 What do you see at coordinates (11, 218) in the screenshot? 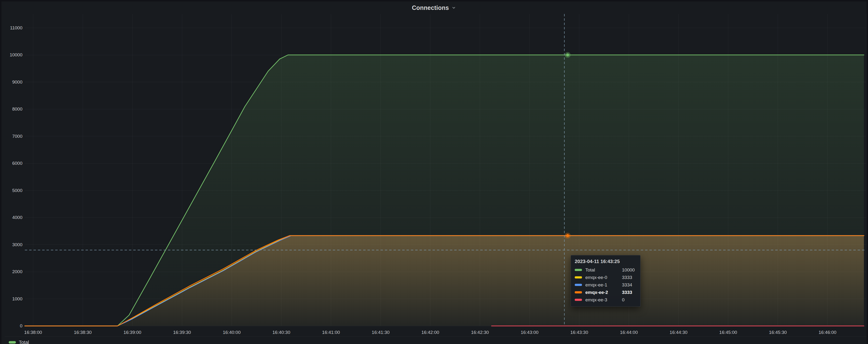
I see `y-axis-tick-4000: 4000` at bounding box center [11, 218].